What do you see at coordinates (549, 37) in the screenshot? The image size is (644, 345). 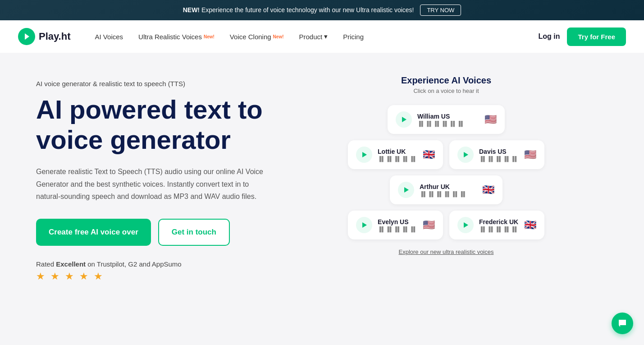 I see `login-button: Log in` at bounding box center [549, 37].